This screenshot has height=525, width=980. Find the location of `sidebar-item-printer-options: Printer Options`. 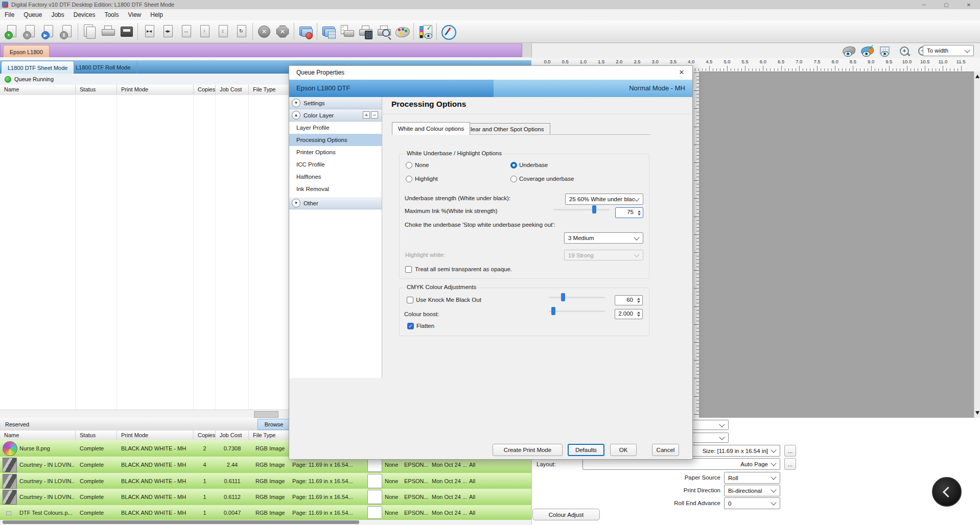

sidebar-item-printer-options: Printer Options is located at coordinates (335, 152).